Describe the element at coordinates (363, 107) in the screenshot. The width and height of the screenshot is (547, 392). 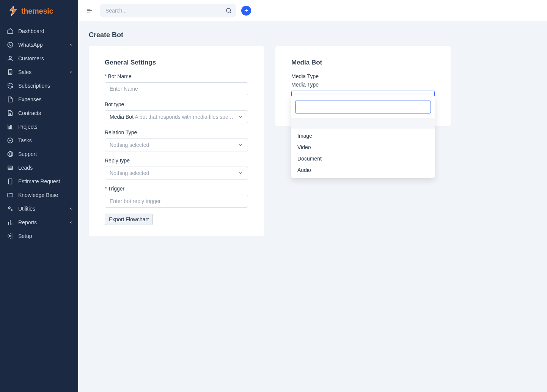
I see `dropdown-search-input` at that location.